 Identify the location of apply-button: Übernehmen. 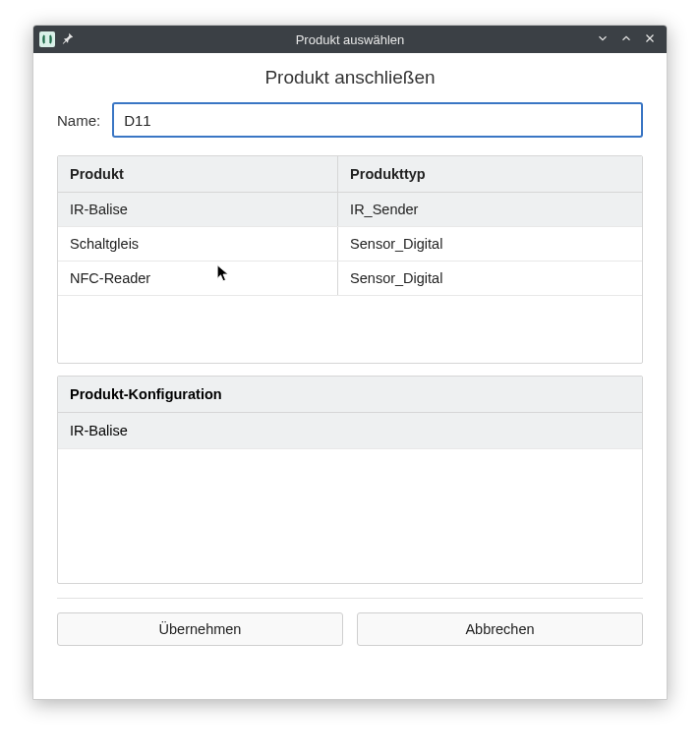
(201, 629).